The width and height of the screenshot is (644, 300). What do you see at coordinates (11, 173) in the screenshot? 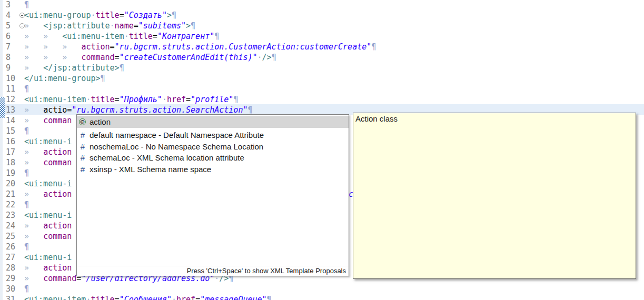
I see `line-number: 19` at bounding box center [11, 173].